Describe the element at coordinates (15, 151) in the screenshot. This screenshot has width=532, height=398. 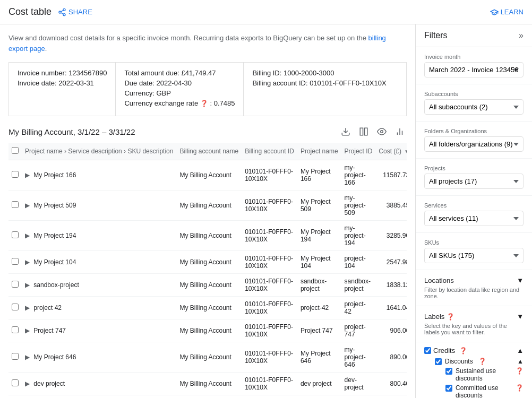
I see `select-all-checkbox` at that location.